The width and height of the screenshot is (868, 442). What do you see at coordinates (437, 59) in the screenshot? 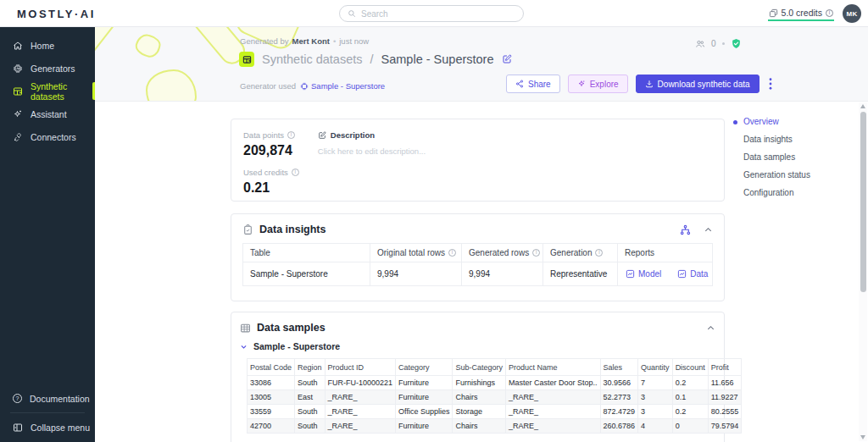
I see `page-title: Sample - Superstore` at bounding box center [437, 59].